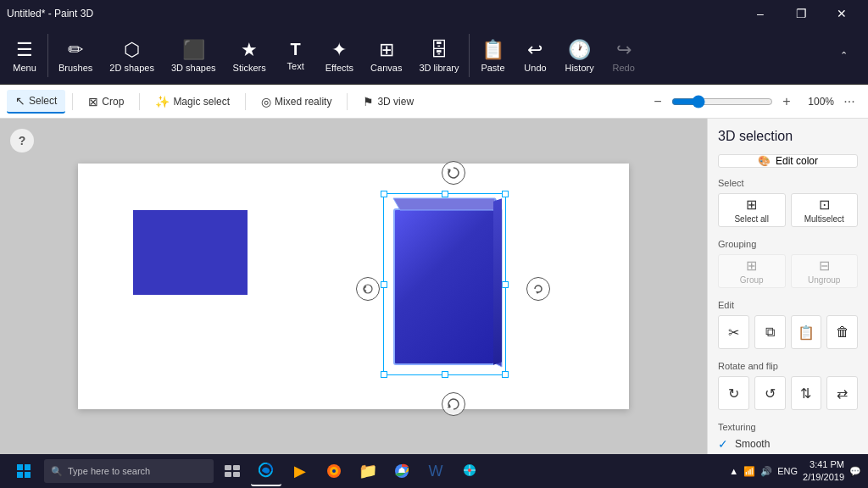 This screenshot has height=488, width=868. Describe the element at coordinates (722, 102) in the screenshot. I see `zoom-slider` at that location.